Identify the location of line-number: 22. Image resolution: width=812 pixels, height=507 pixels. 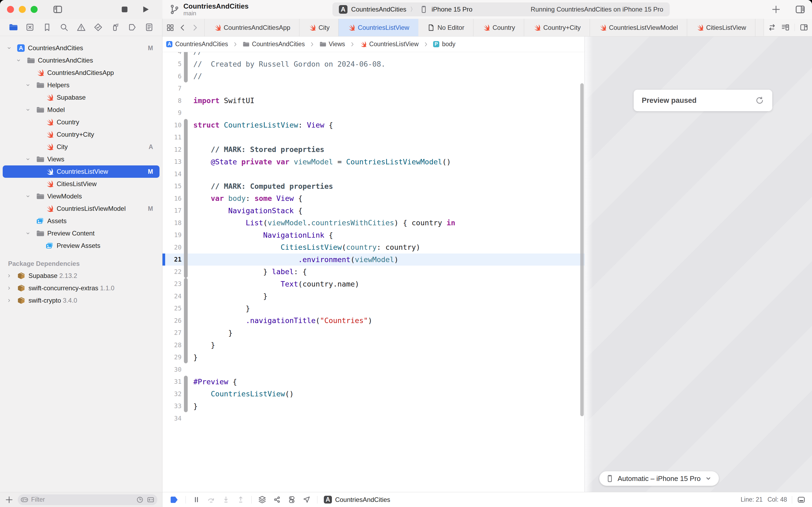
(172, 272).